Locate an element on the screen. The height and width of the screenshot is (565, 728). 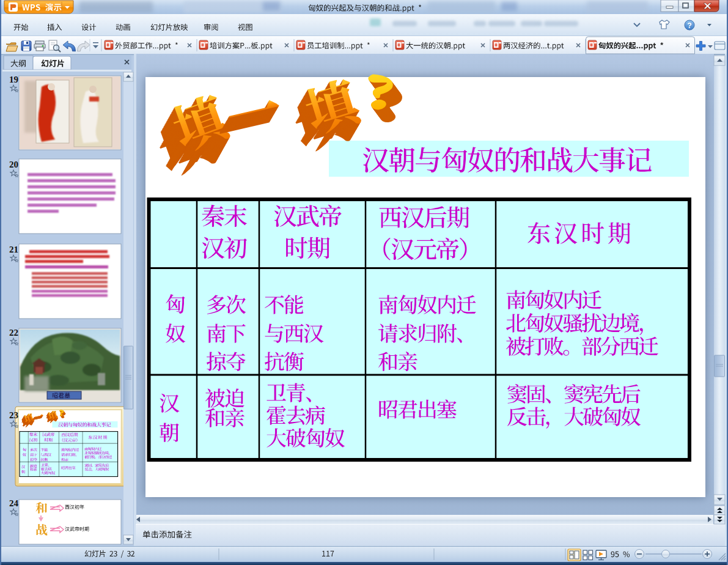
svg-text: 22 is located at coordinates (13, 333).